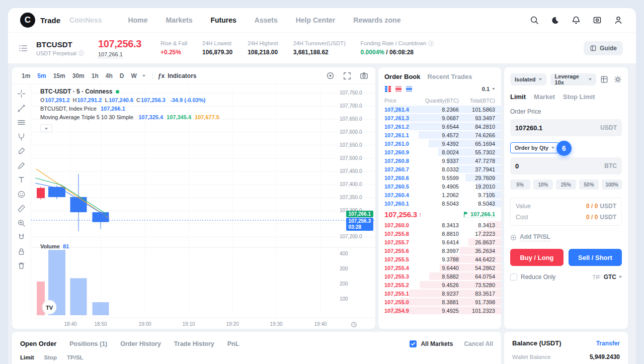 This screenshot has width=644, height=364. What do you see at coordinates (514, 277) in the screenshot?
I see `reduce-only-checkbox` at bounding box center [514, 277].